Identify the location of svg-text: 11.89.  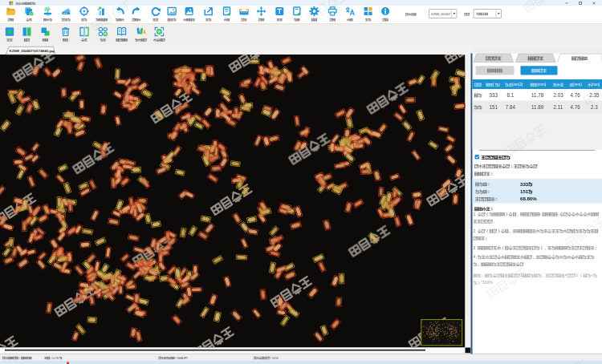
(538, 107).